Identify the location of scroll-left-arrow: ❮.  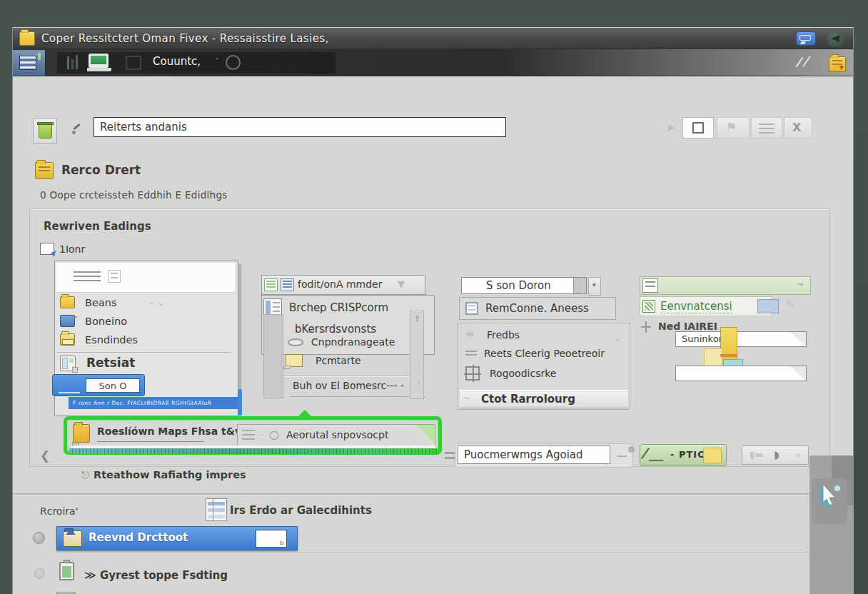
(45, 455).